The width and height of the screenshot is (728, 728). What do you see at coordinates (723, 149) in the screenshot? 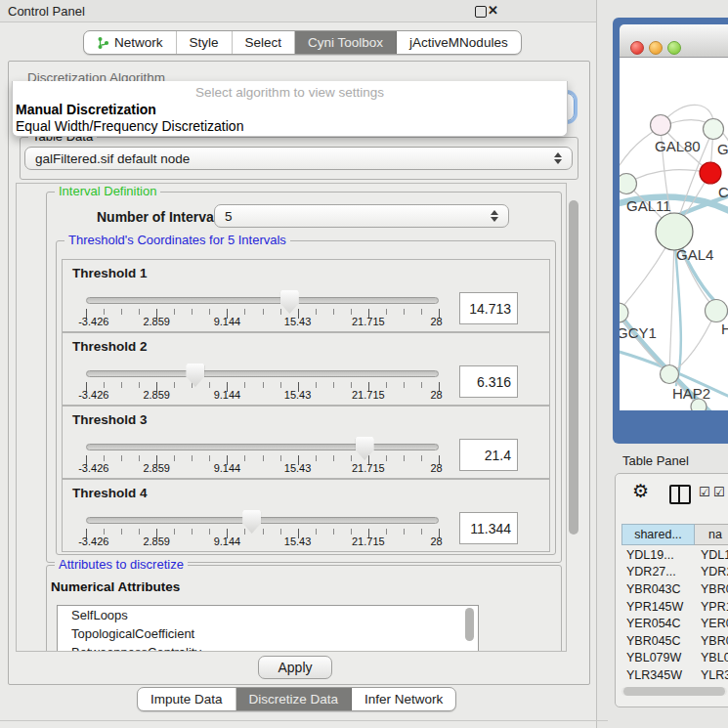
I see `label-g-cut: G.` at bounding box center [723, 149].